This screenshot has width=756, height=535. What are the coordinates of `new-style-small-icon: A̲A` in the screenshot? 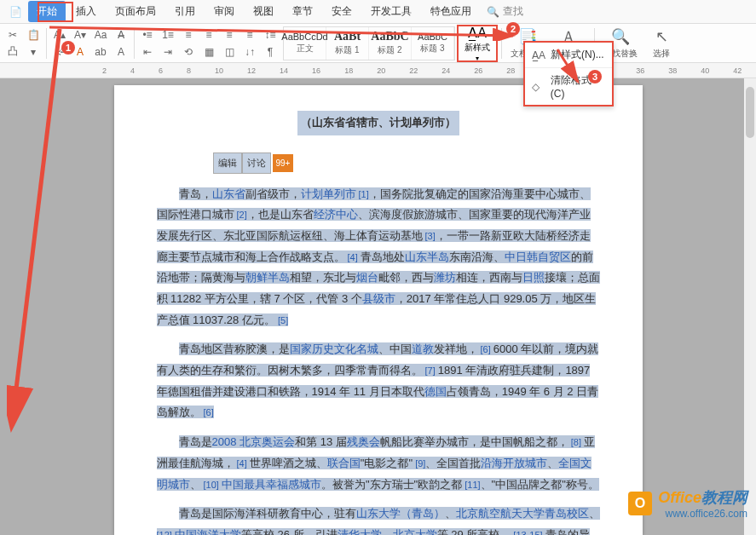 It's located at (539, 55).